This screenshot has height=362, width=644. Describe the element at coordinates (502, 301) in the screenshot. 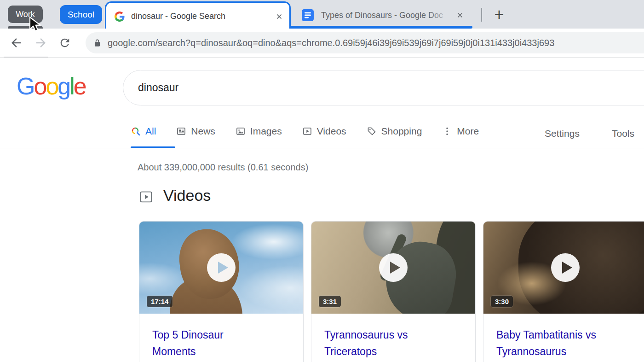

I see `video-duration-badge: 3:30` at that location.